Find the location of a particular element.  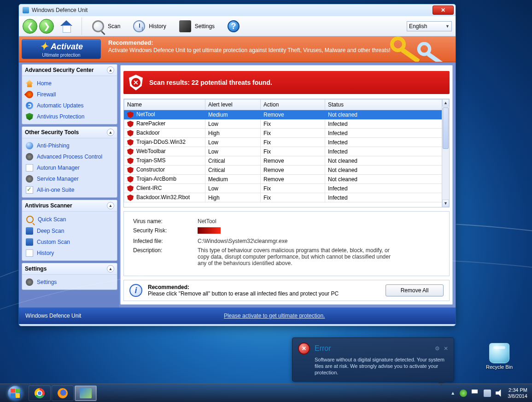

scrollbar: ▲ ▼ is located at coordinates (445, 153).